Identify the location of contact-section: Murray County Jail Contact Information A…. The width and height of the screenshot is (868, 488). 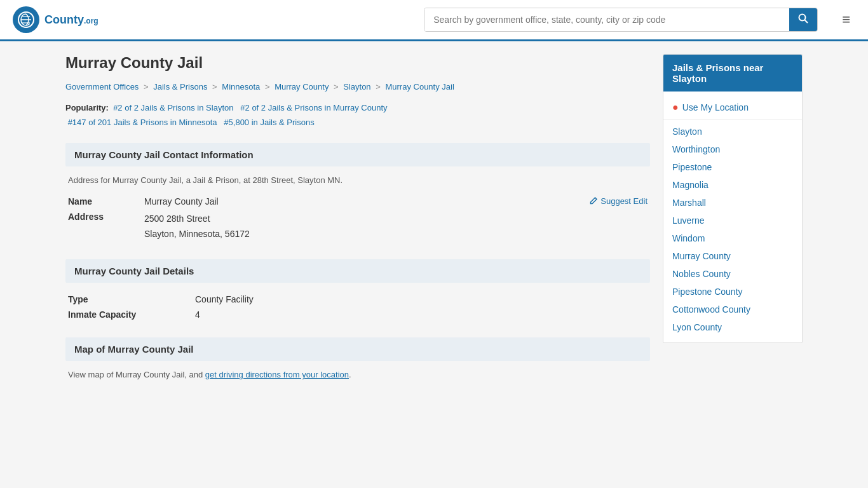
(358, 194).